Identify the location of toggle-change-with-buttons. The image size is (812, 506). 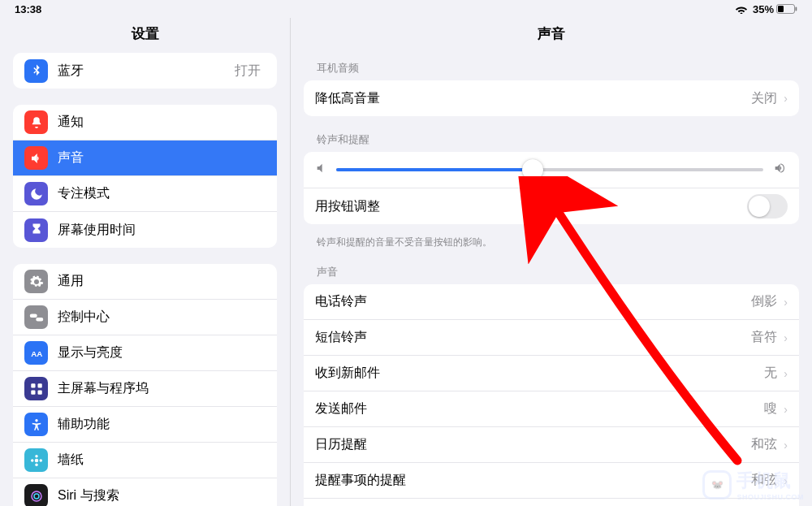
(767, 206).